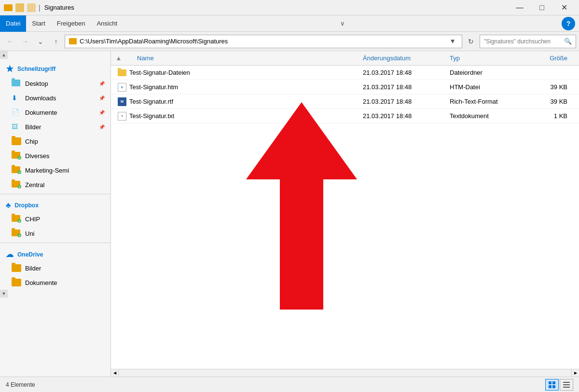 The image size is (579, 392). What do you see at coordinates (406, 101) in the screenshot?
I see `file-date-2: 21.03.2017 18:48` at bounding box center [406, 101].